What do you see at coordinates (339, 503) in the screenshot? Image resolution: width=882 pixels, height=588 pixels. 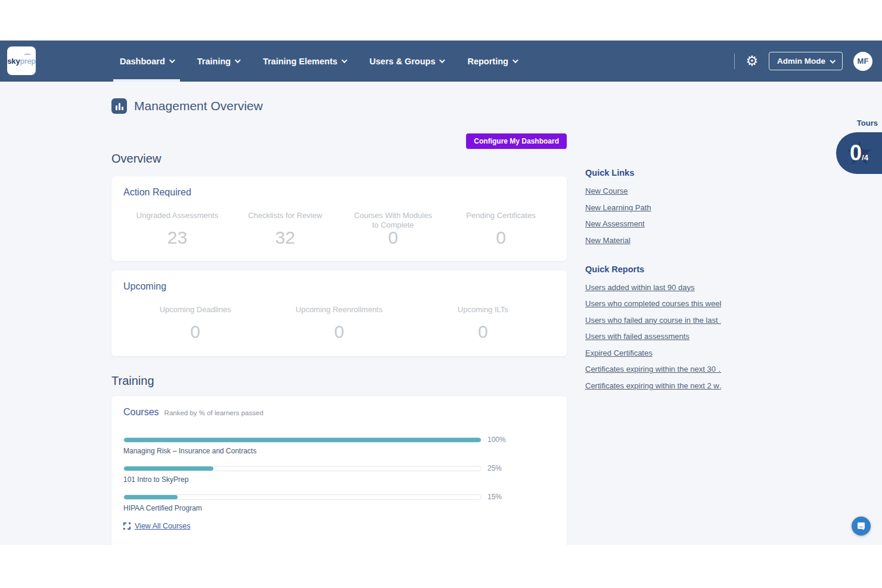 I see `bar-group: 15% HIPAA Certified Program` at bounding box center [339, 503].